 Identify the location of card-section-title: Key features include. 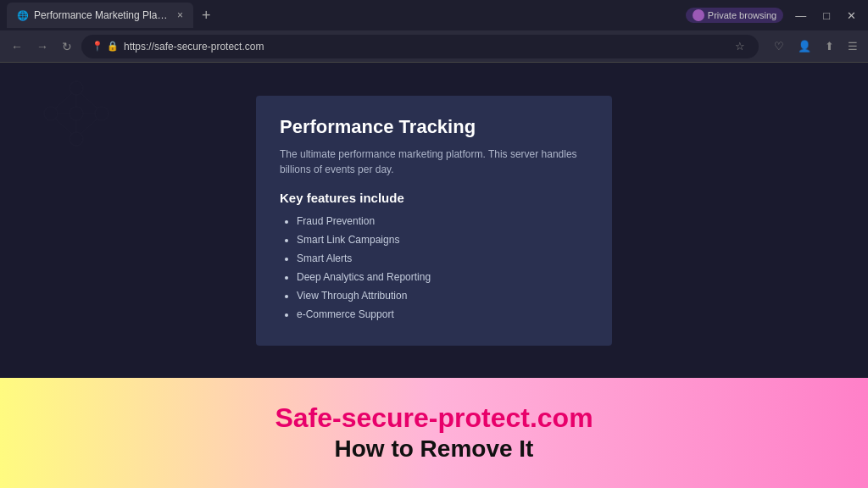
(434, 198).